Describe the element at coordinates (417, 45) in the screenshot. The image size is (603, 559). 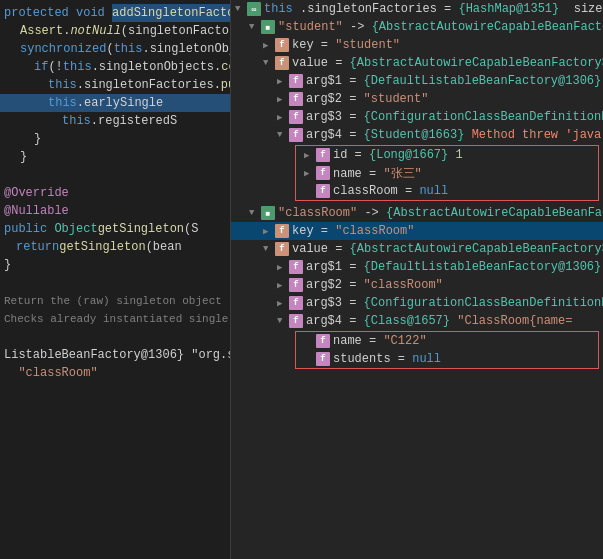
I see `debug-key-student: f key = "student"` at that location.